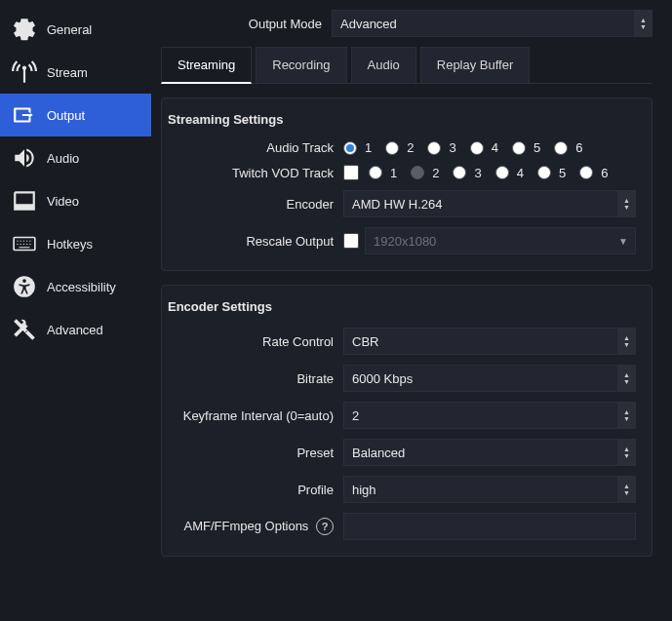 This screenshot has width=672, height=621. What do you see at coordinates (76, 158) in the screenshot?
I see `sidebar-item-audio: Audio` at bounding box center [76, 158].